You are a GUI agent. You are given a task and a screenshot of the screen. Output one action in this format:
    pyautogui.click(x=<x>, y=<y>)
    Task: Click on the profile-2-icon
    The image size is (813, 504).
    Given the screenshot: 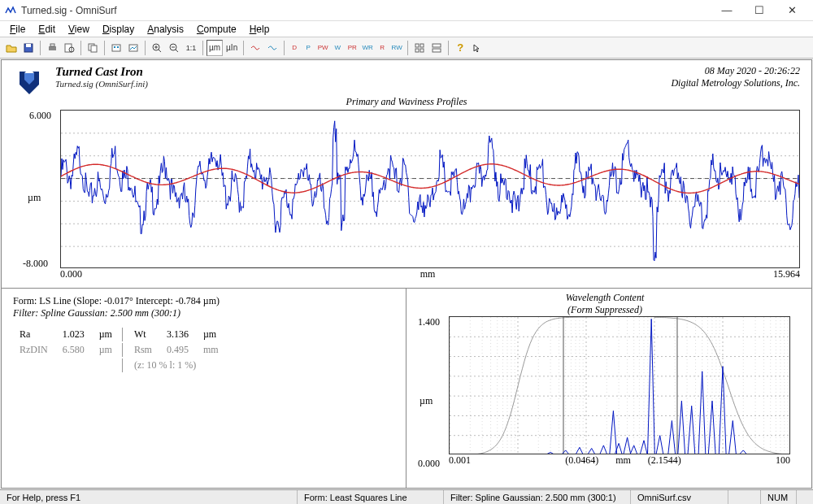 What is the action you would take?
    pyautogui.click(x=272, y=48)
    